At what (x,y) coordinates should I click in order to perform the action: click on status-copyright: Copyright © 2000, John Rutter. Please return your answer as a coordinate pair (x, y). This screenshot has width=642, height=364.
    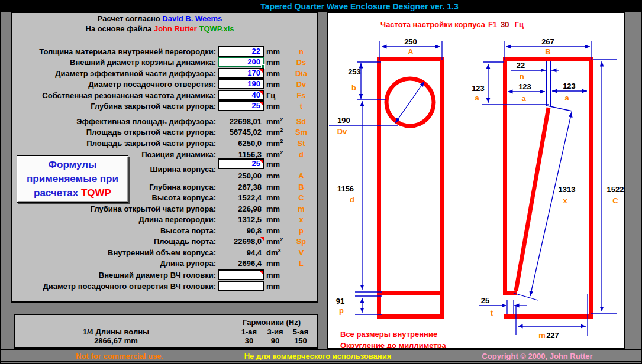
    Looking at the image, I should click on (537, 356).